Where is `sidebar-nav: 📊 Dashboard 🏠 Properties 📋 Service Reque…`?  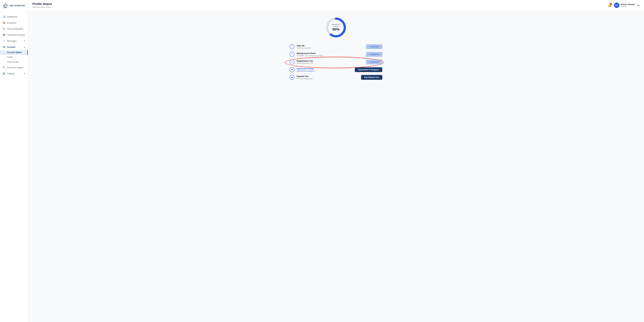 sidebar-nav: 📊 Dashboard 🏠 Properties 📋 Service Reque… is located at coordinates (14, 167).